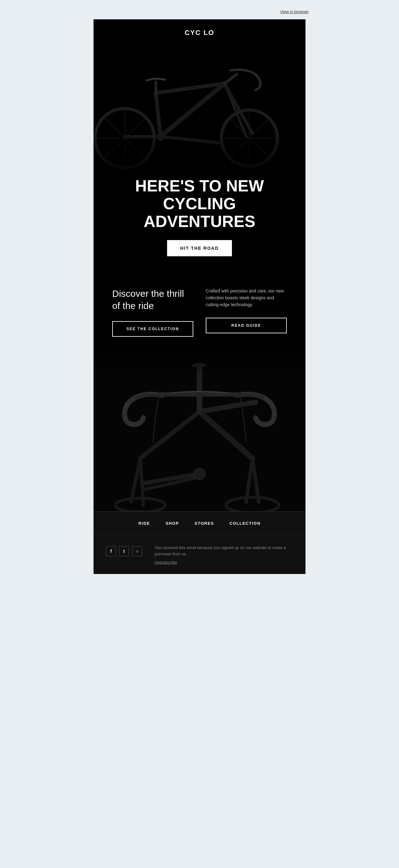 Image resolution: width=399 pixels, height=868 pixels. What do you see at coordinates (153, 312) in the screenshot?
I see `middle-left: Discover the thrill of the ride SEE THE …` at bounding box center [153, 312].